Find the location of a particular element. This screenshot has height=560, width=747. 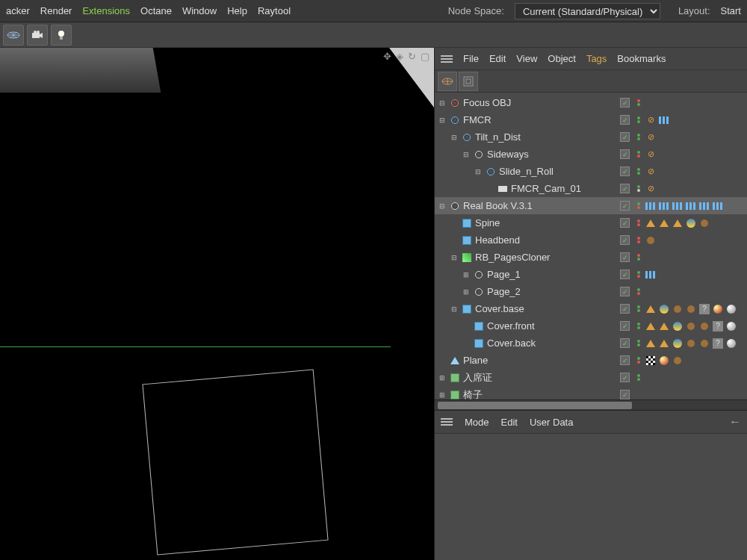

nodespace-select: Current (Standard/Physical) is located at coordinates (587, 11).